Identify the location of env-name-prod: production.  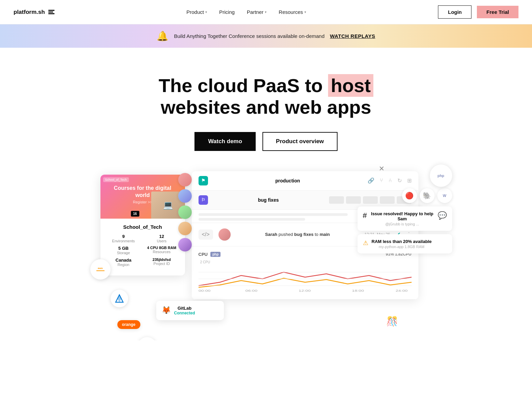
(288, 181).